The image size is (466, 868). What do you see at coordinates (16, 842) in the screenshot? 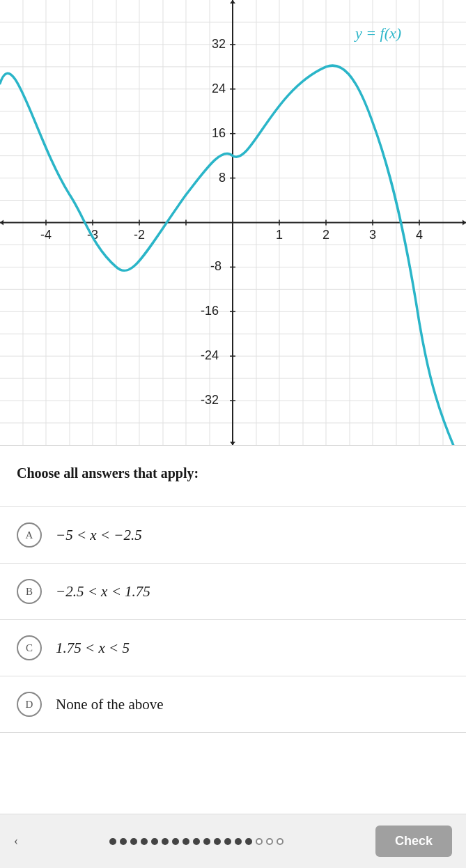
I see `nav-left-button: ‹` at bounding box center [16, 842].